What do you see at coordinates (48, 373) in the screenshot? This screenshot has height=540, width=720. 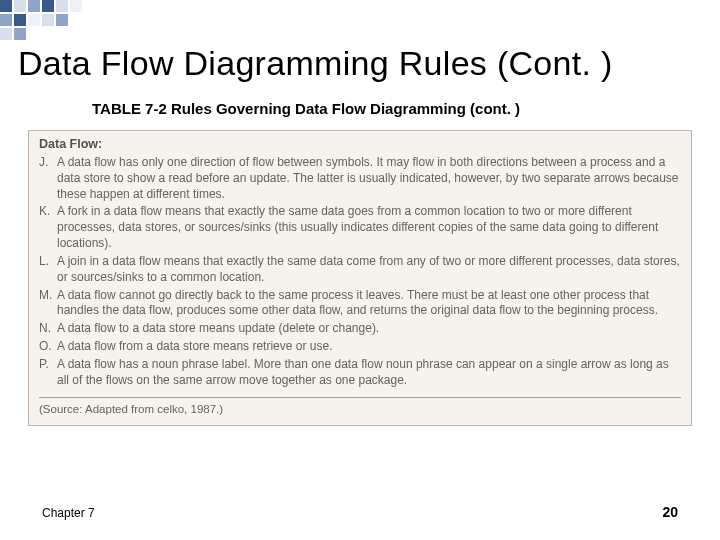 I see `rule-letter: P.` at bounding box center [48, 373].